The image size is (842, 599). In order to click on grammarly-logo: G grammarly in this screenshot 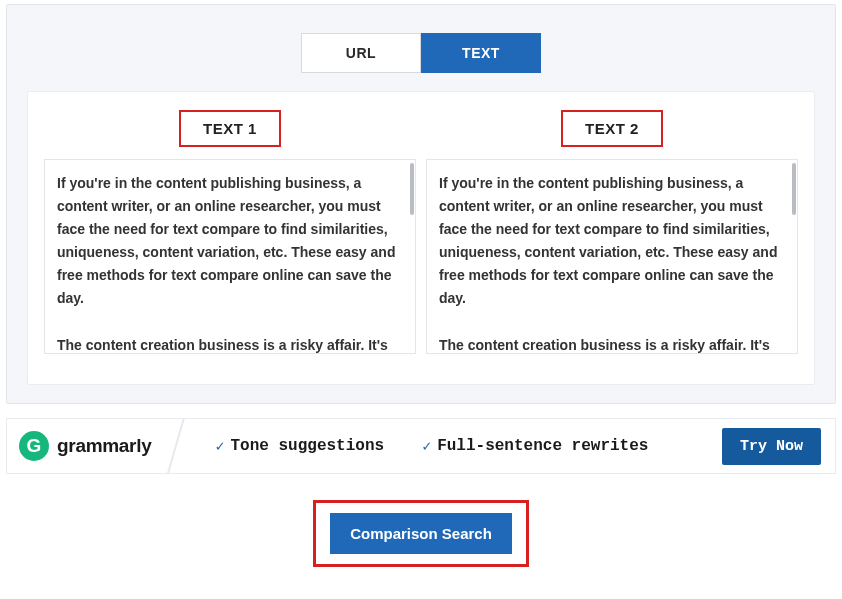, I will do `click(85, 446)`.